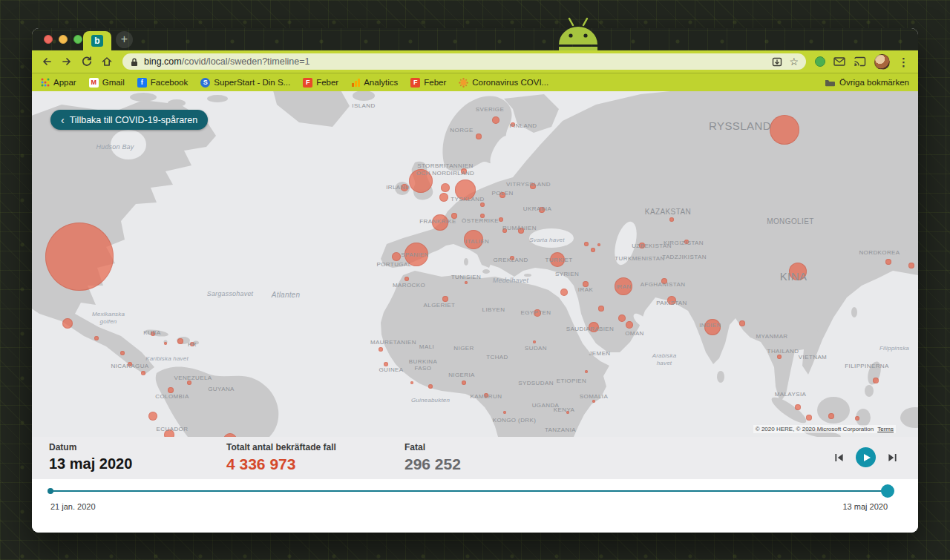 This screenshot has height=560, width=950. What do you see at coordinates (885, 429) in the screenshot?
I see `terms-link: Terms` at bounding box center [885, 429].